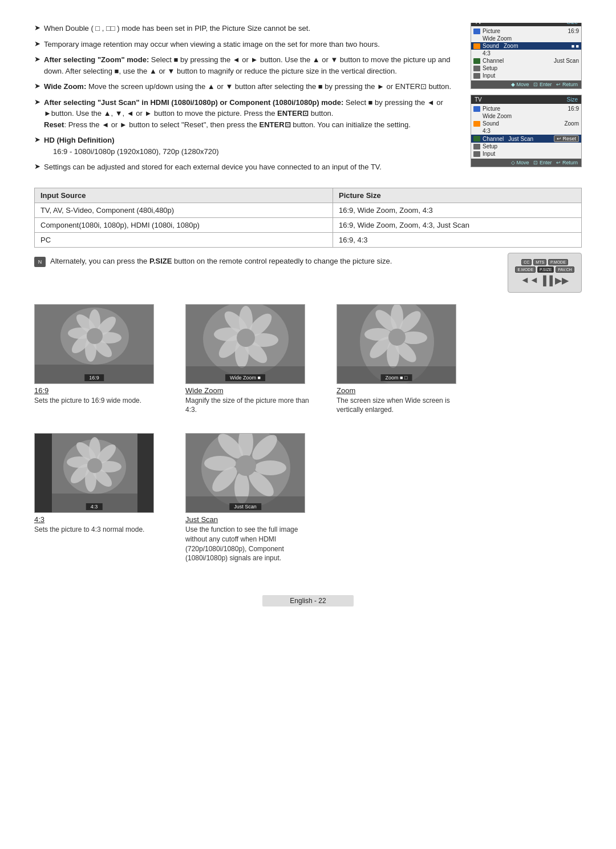 The image size is (616, 849). Describe the element at coordinates (574, 108) in the screenshot. I see `menu2-16-9: 16:9` at that location.